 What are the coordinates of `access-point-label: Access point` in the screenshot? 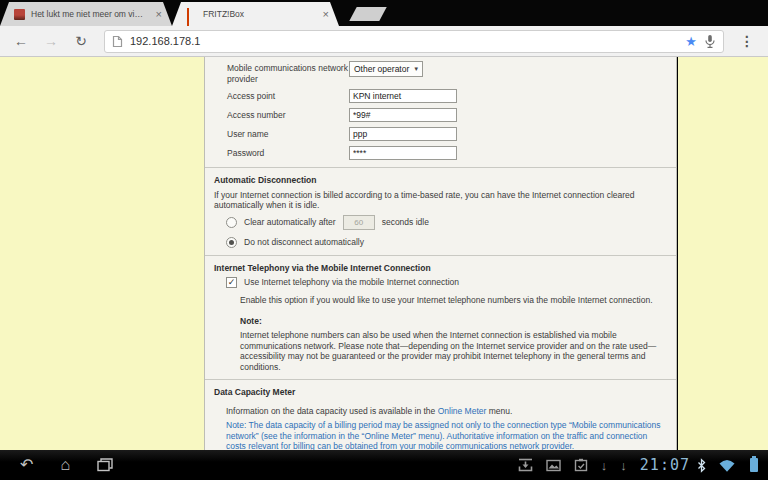 It's located at (288, 96).